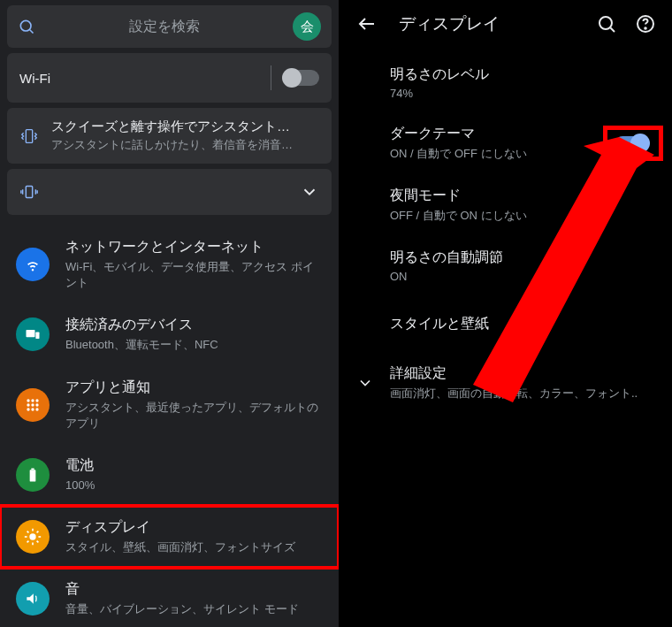 This screenshot has height=627, width=672. Describe the element at coordinates (523, 94) in the screenshot. I see `row-sub: 74%` at that location.